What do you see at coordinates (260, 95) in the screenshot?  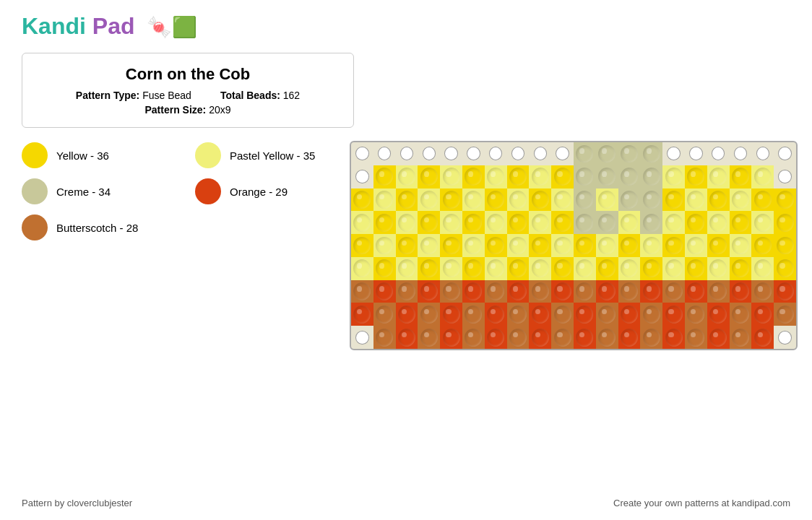 I see `pattern-beads: Total Beads: 162` at bounding box center [260, 95].